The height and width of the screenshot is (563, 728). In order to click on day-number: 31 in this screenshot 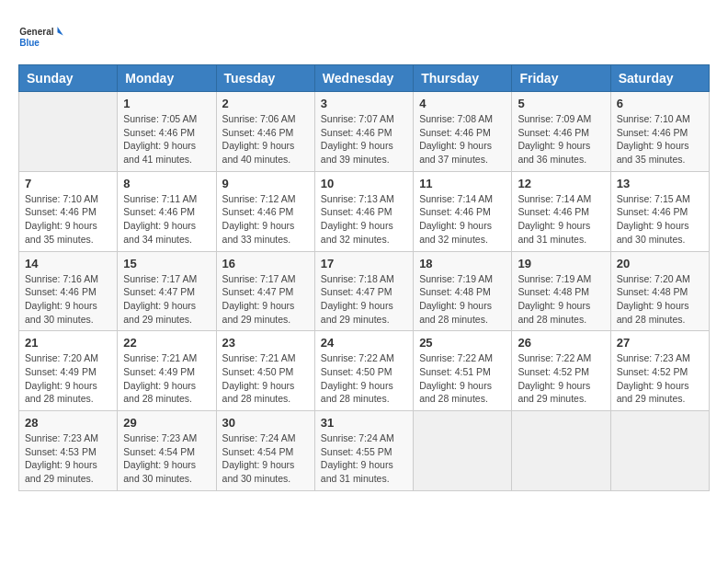, I will do `click(364, 423)`.